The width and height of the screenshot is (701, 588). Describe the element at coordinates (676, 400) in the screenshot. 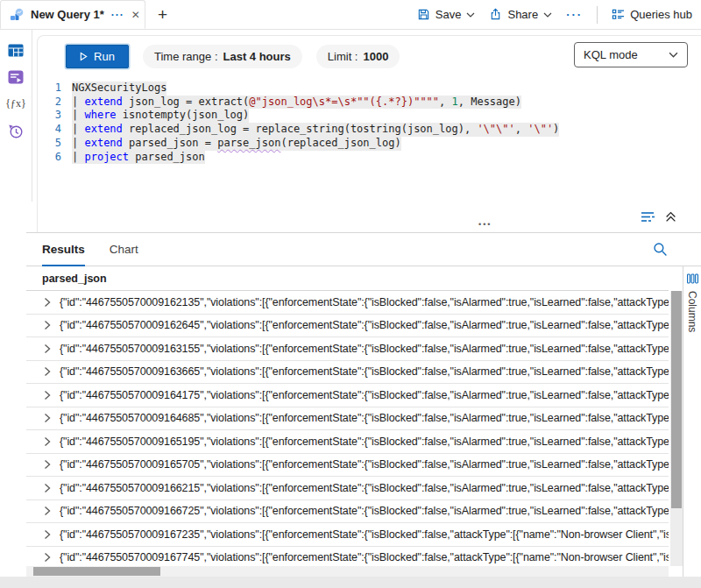

I see `vertical-scrollbar-thumb` at that location.